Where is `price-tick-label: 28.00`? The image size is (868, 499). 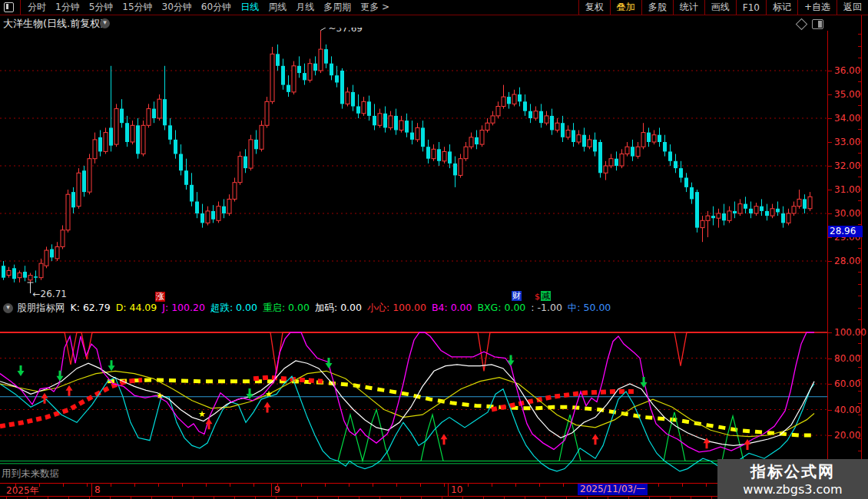 price-tick-label: 28.00 is located at coordinates (850, 261).